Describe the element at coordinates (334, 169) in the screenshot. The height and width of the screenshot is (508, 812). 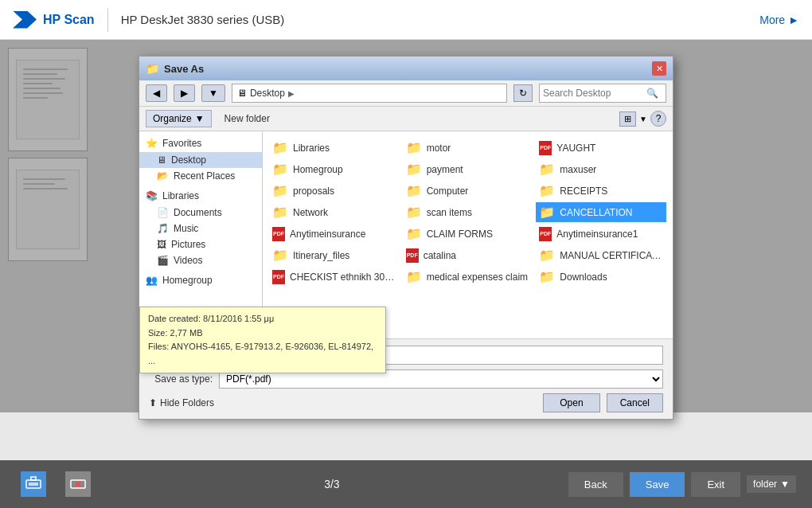
I see `list-item: 📁Homegroup` at that location.